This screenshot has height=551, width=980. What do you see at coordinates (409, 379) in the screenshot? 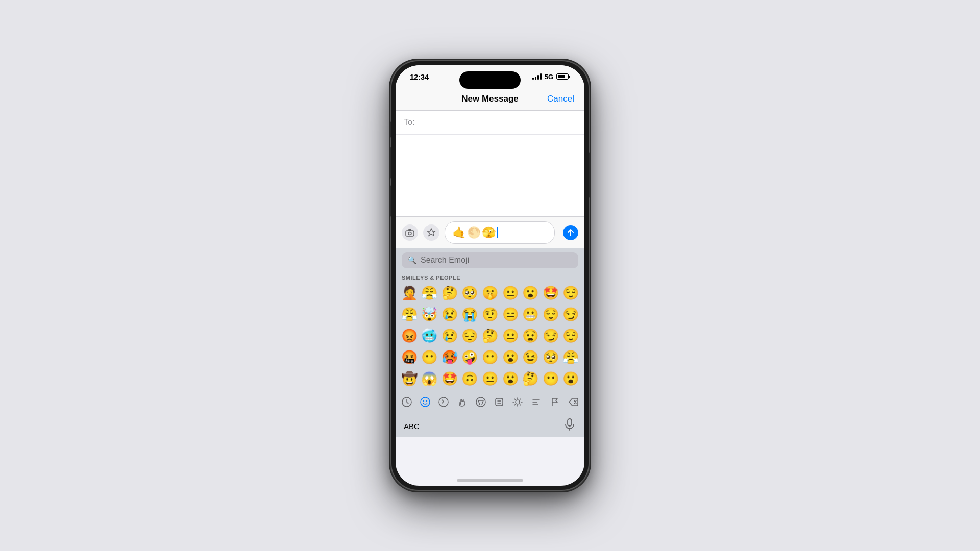
I see `emoji-cell: 🤠` at bounding box center [409, 379].